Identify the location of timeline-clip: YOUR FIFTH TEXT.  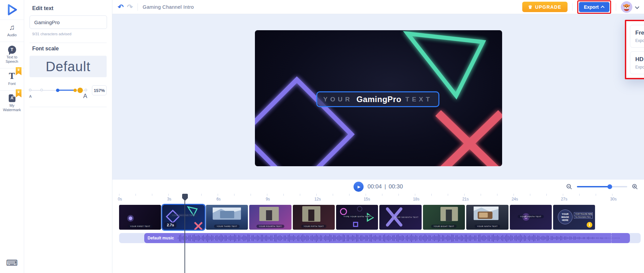
(314, 217).